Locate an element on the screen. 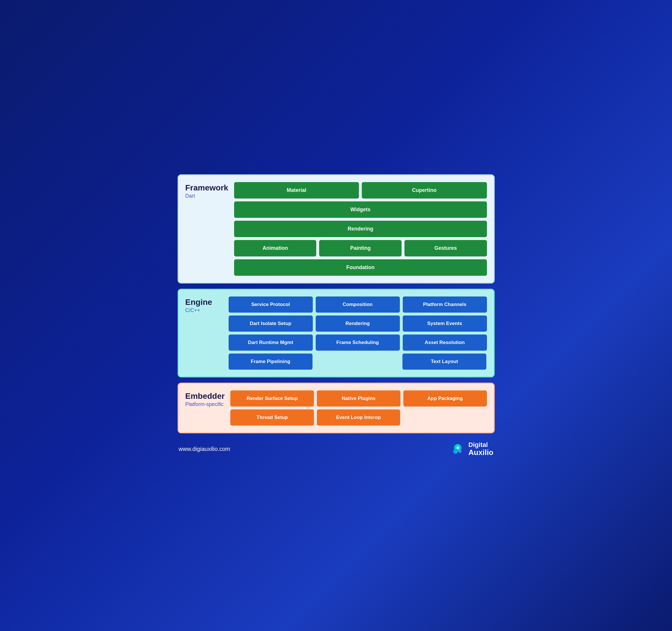 The width and height of the screenshot is (672, 631). logo-text: Digital Auxilio is located at coordinates (481, 449).